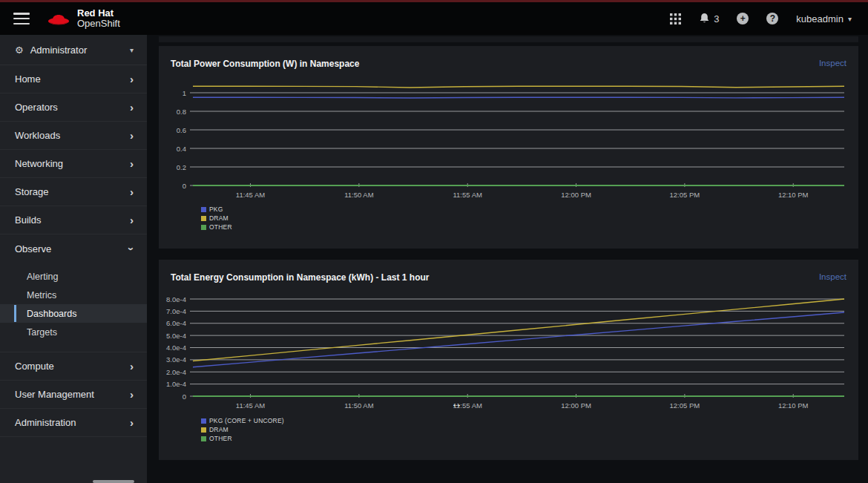 The height and width of the screenshot is (483, 868). I want to click on sidebar-subitem-metrics: Metrics, so click(73, 295).